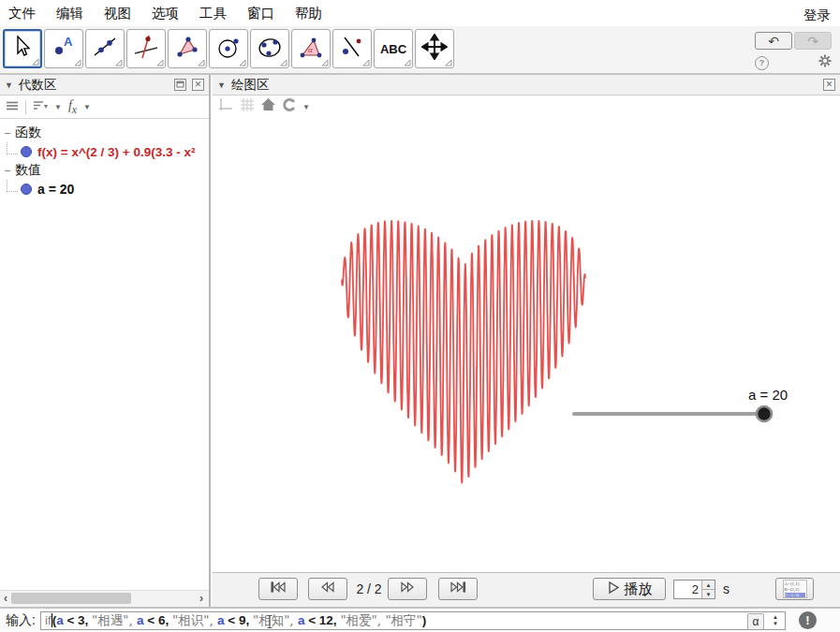 The height and width of the screenshot is (632, 840). I want to click on tool-text: ABC, so click(393, 49).